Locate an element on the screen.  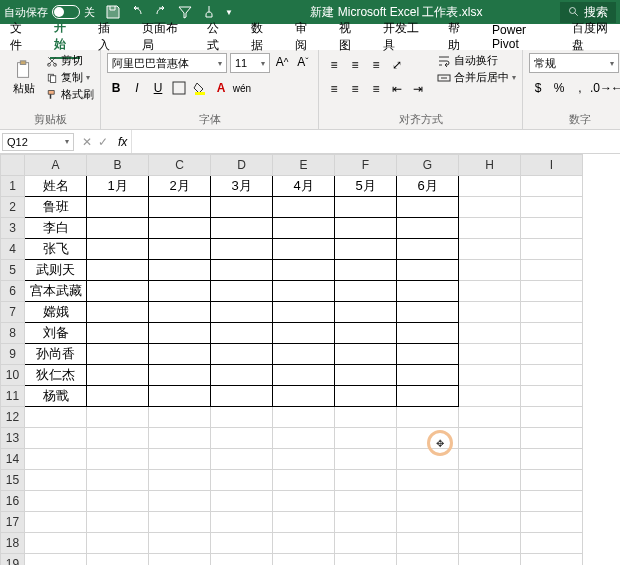
row-header-5: 5 is located at coordinates (13, 270).